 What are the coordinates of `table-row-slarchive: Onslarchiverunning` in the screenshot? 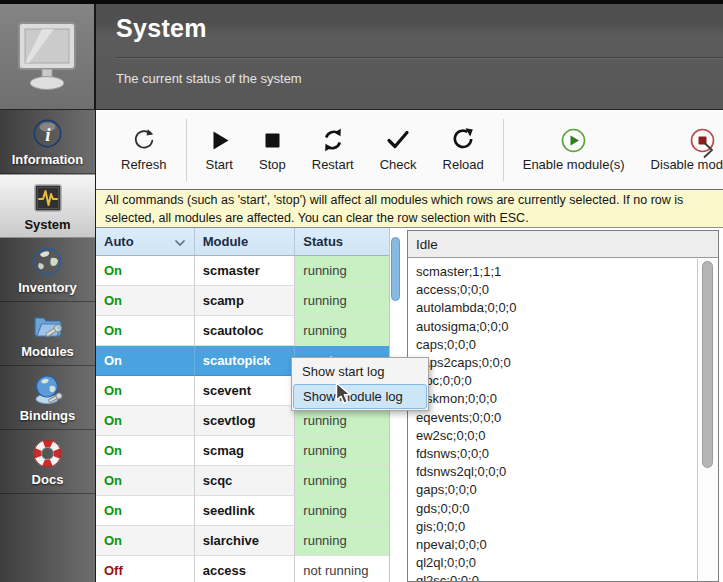 It's located at (242, 541).